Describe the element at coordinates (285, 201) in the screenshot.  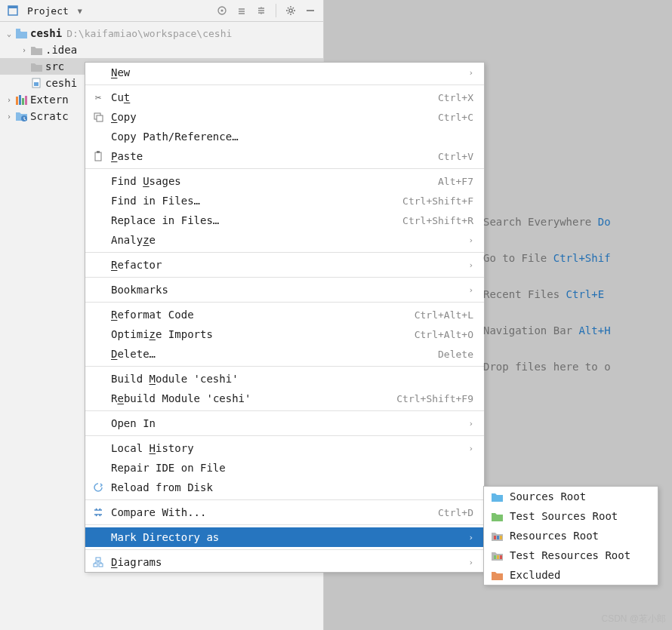
I see `menu-find-in-files: Find in Files…Ctrl+Shift+F` at that location.